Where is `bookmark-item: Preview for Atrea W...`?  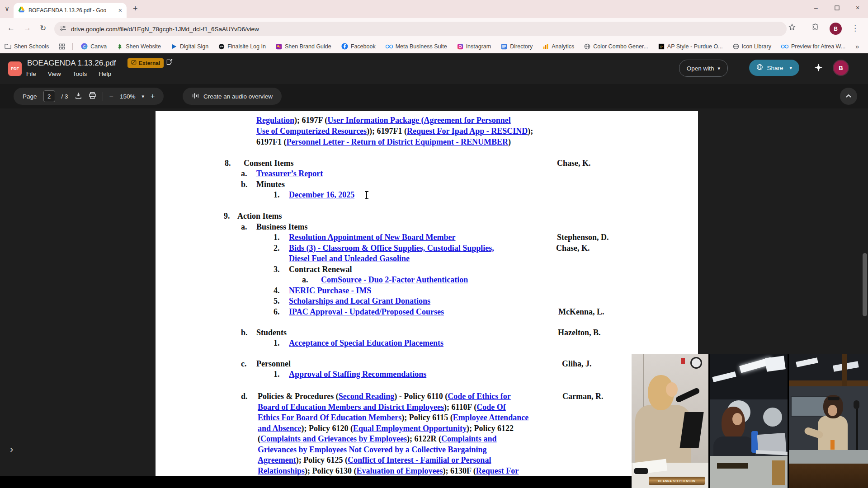
bookmark-item: Preview for Atrea W... is located at coordinates (813, 47).